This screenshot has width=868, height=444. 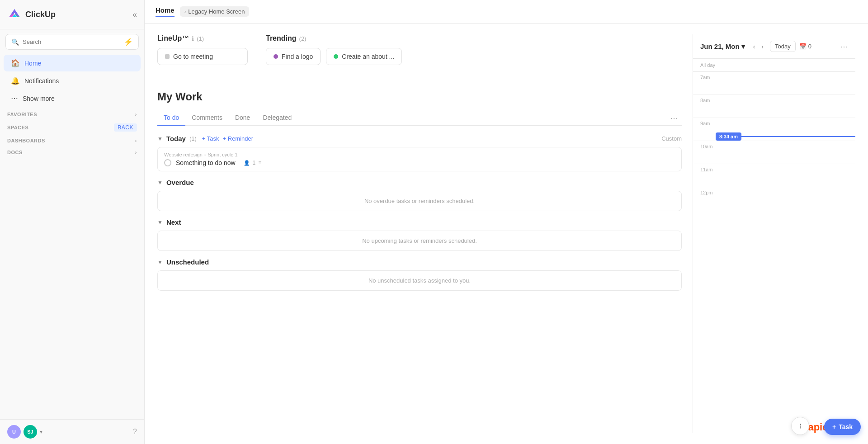 I want to click on section-unscheduled: ▼ Unscheduled No unscheduled tasks assig…, so click(x=420, y=274).